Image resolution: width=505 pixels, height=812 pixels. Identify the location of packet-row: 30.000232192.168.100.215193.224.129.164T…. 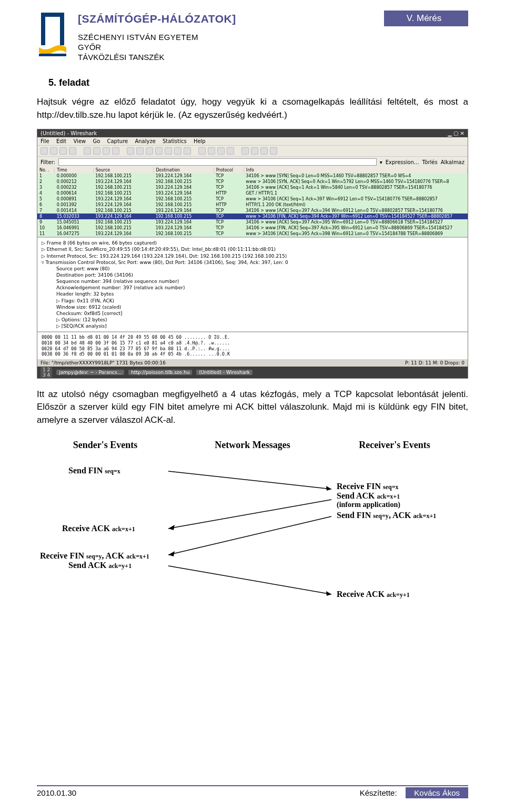
(252, 187).